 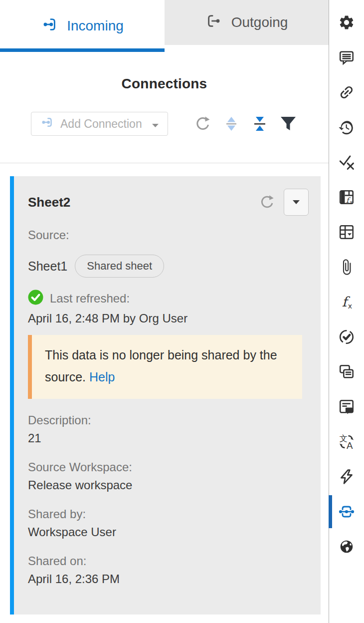 I want to click on check-x-icon, so click(x=347, y=162).